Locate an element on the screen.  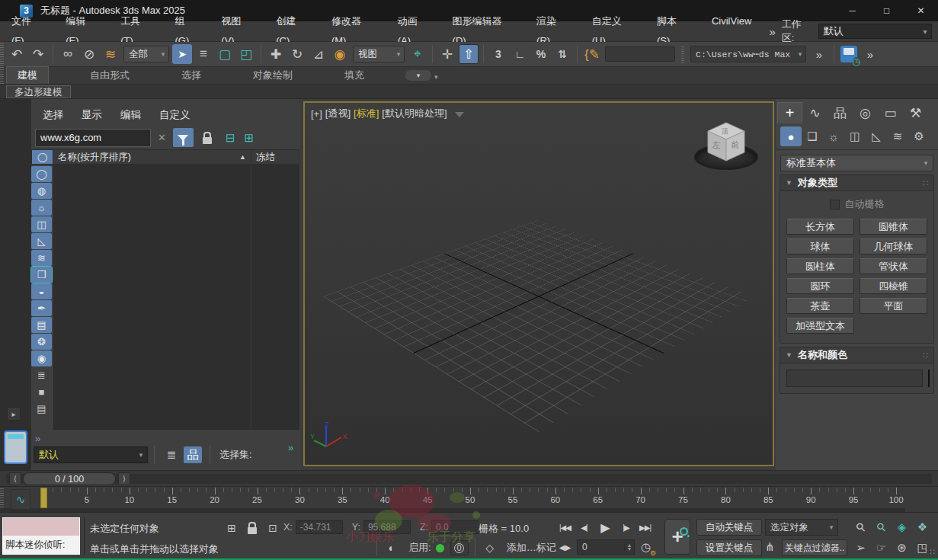
select-and-rotate-icon: ↻ is located at coordinates (297, 54).